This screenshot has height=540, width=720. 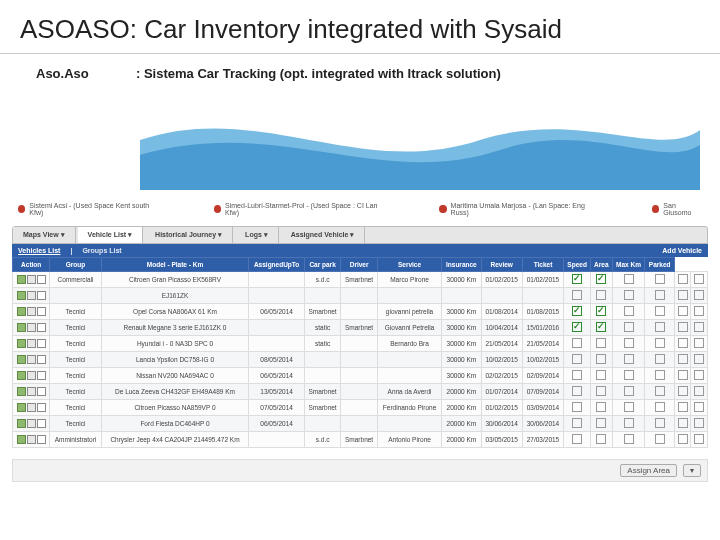 What do you see at coordinates (692, 470) in the screenshot?
I see `assign-area-dropdown: ▾` at bounding box center [692, 470].